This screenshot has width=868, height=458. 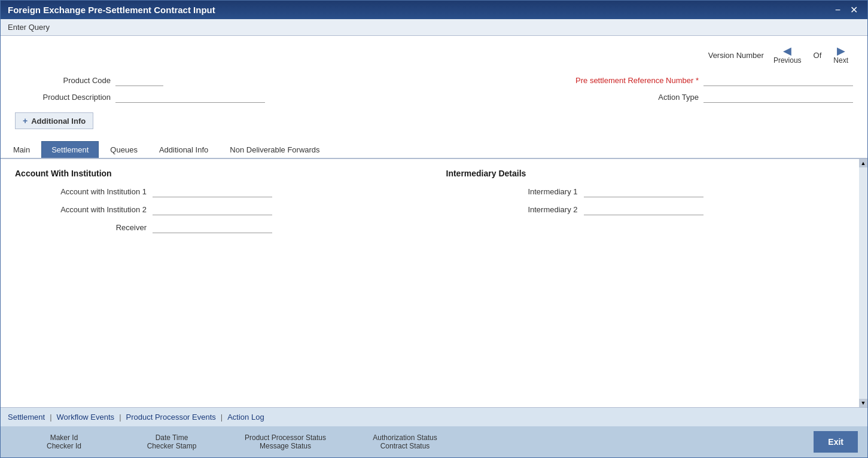 I want to click on checker-id-label: Checker Id, so click(x=64, y=446).